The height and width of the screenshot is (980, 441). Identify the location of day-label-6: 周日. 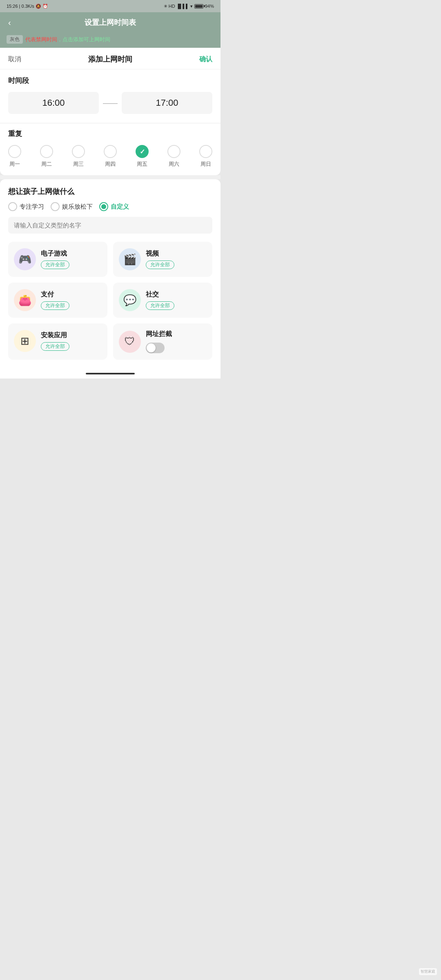
(206, 164).